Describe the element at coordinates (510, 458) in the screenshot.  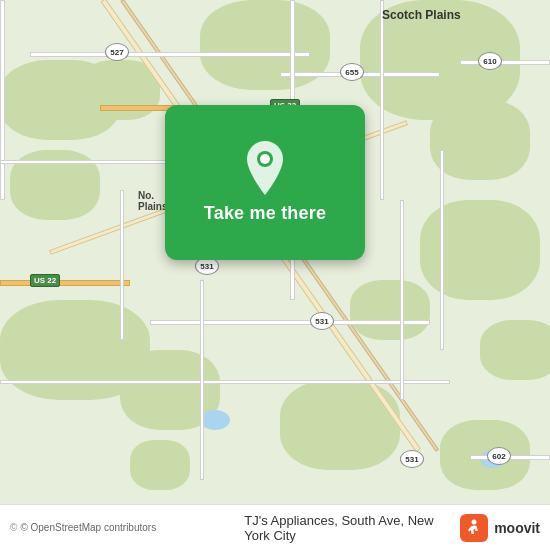
I see `road-cr602` at that location.